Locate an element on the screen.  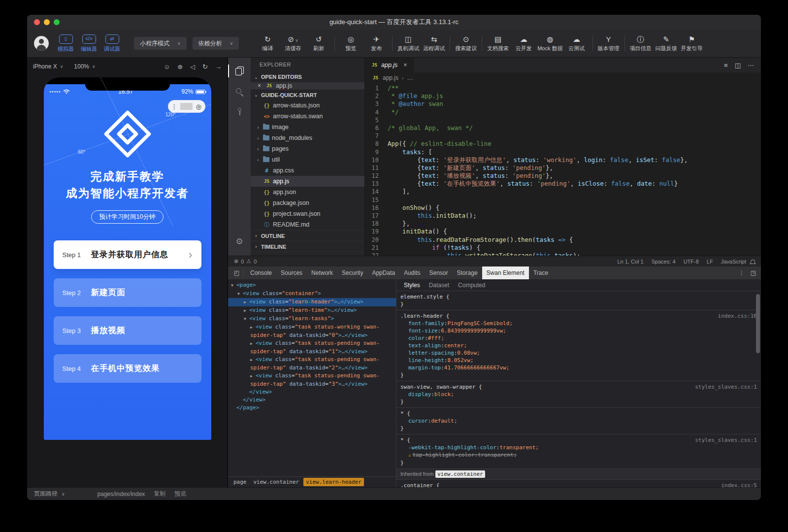
inspect-element-icon: ◰ is located at coordinates (237, 273).